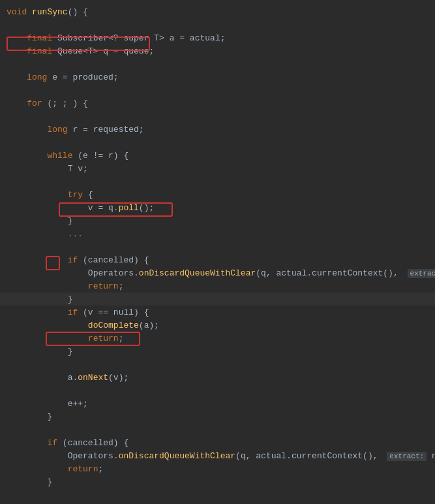 Image resolution: width=435 pixels, height=504 pixels. I want to click on line-27: }, so click(218, 351).